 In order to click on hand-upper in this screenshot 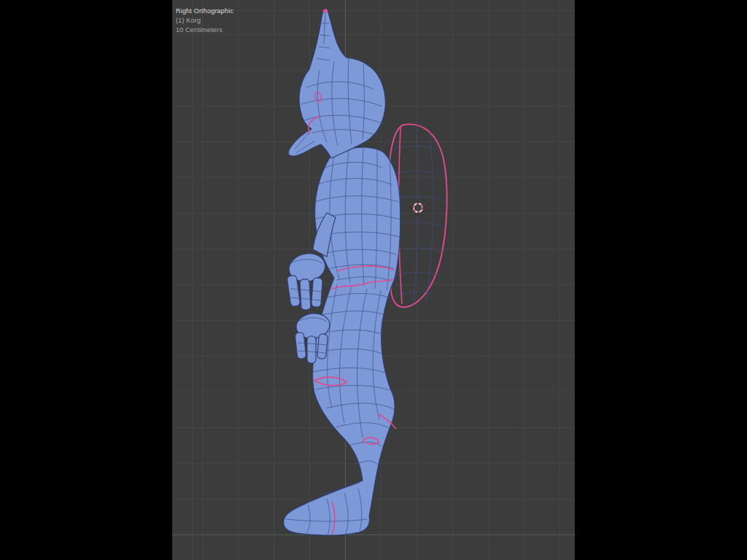, I will do `click(308, 280)`.